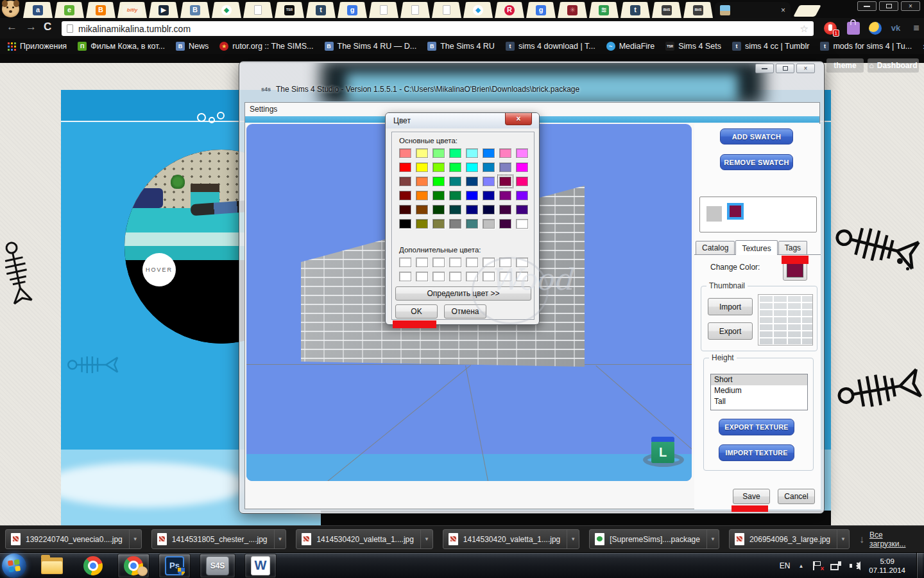  What do you see at coordinates (463, 293) in the screenshot?
I see `define-color-button: Определить цвет >>` at bounding box center [463, 293].